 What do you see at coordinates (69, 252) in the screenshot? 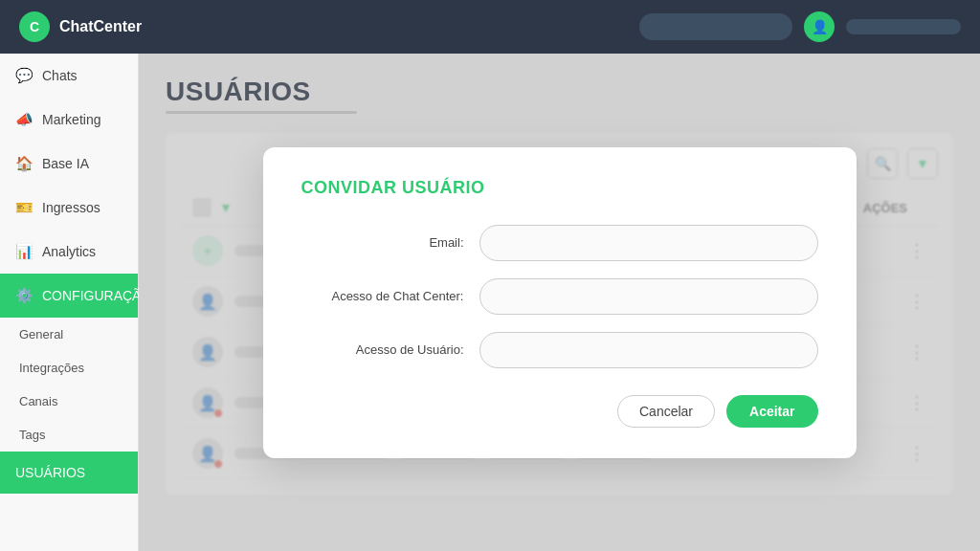
I see `sidebar-item-analytics: 📊 Analytics` at bounding box center [69, 252].